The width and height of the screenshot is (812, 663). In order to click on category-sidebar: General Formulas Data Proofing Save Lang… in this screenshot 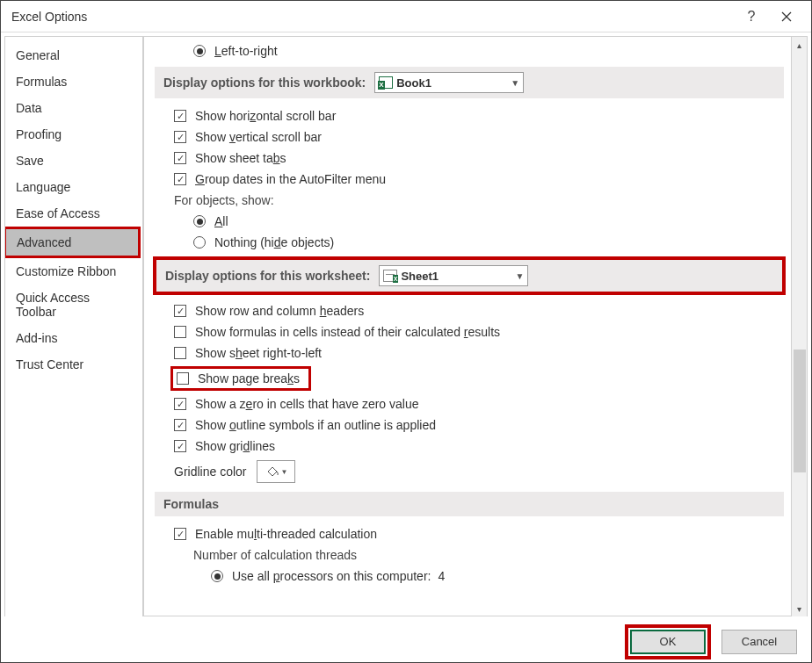, I will do `click(74, 327)`.